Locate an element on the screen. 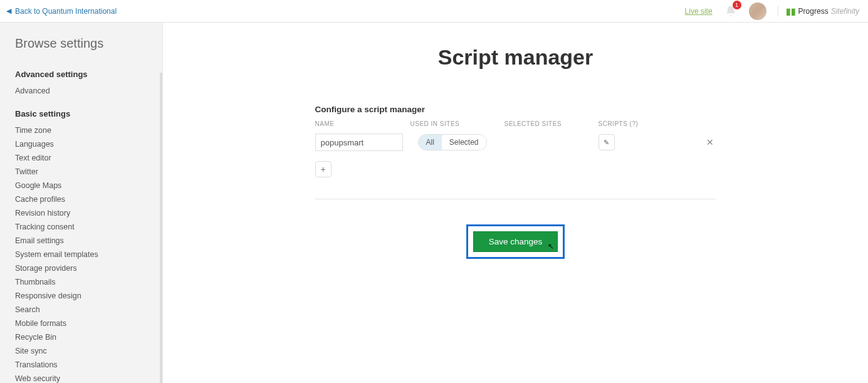  sidebar-item-cache-profiles: Cache profiles is located at coordinates (89, 199).